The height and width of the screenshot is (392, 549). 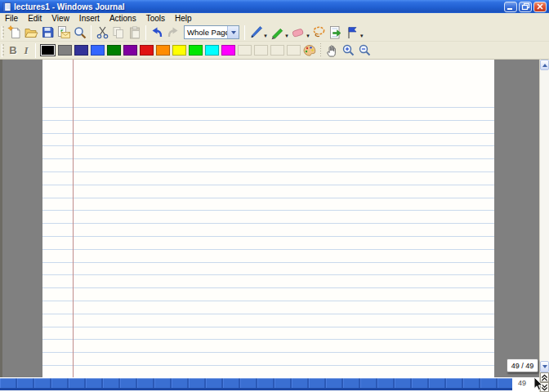 What do you see at coordinates (34, 18) in the screenshot?
I see `menu-edit: Edit` at bounding box center [34, 18].